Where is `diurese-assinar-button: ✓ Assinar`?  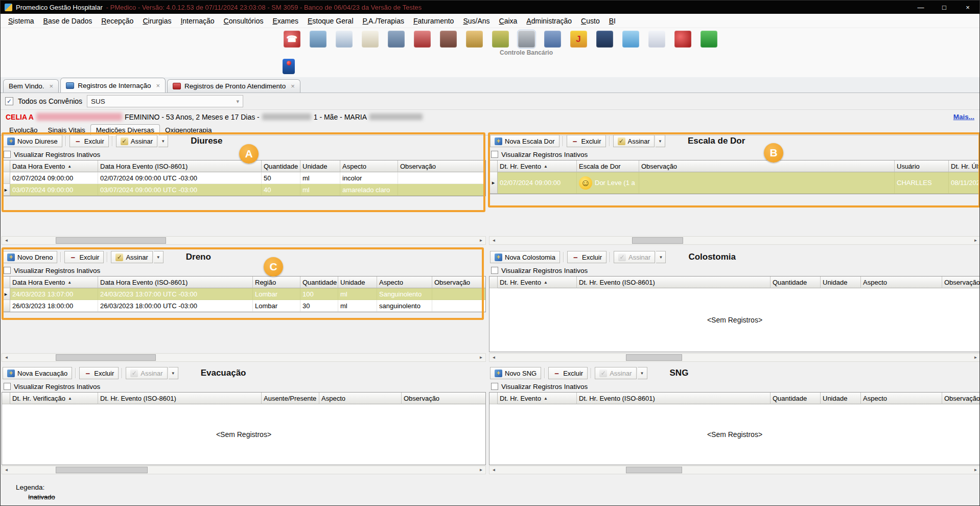
diurese-assinar-button: ✓ Assinar is located at coordinates (137, 141).